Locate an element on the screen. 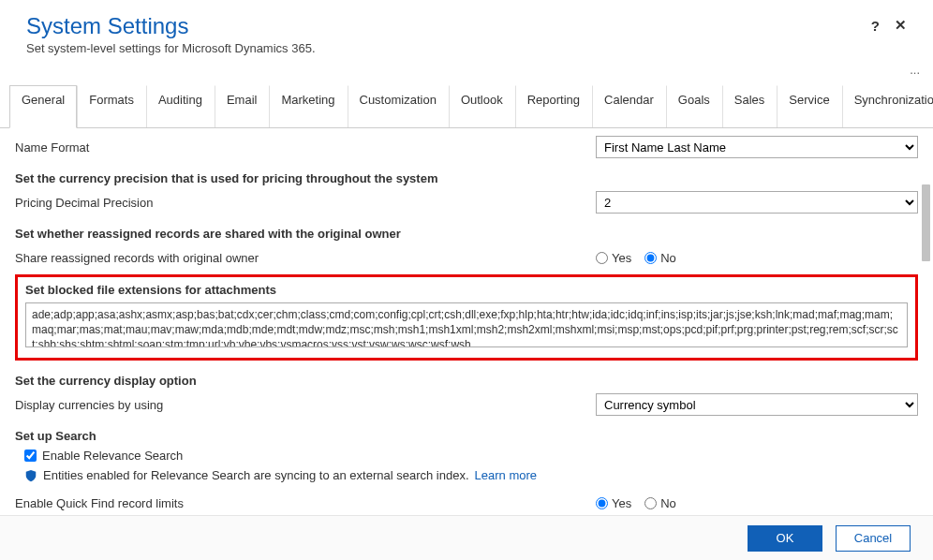 This screenshot has height=560, width=933. currency-precision-heading: Set the currency precision that is used … is located at coordinates (466, 178).